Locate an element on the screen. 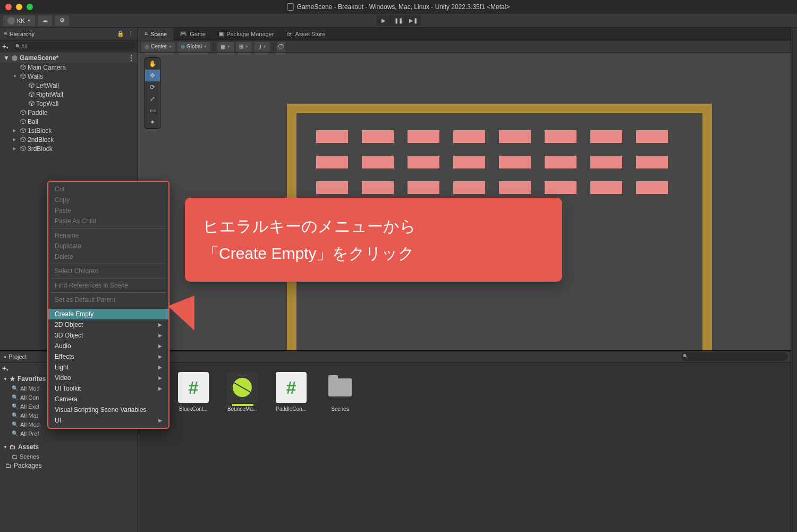  ctx-delete: Delete is located at coordinates (108, 257).